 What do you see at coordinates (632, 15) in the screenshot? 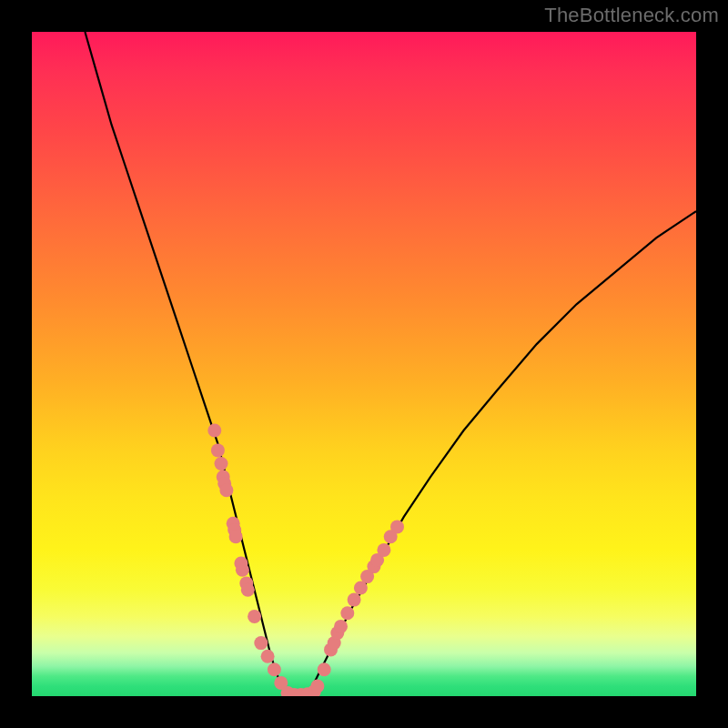
I see `watermark-label: TheBottleneck.com` at bounding box center [632, 15].